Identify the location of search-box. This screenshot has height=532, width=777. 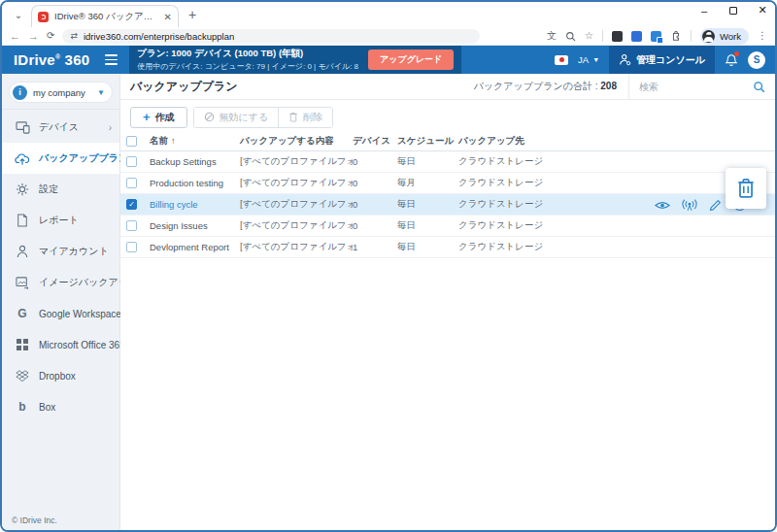
(697, 87).